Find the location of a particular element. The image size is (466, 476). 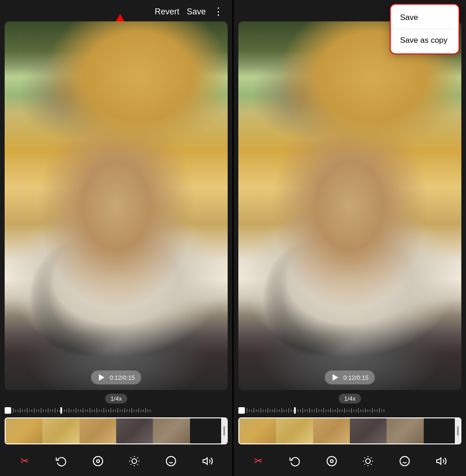

dropdown-save-item: Save is located at coordinates (425, 18).